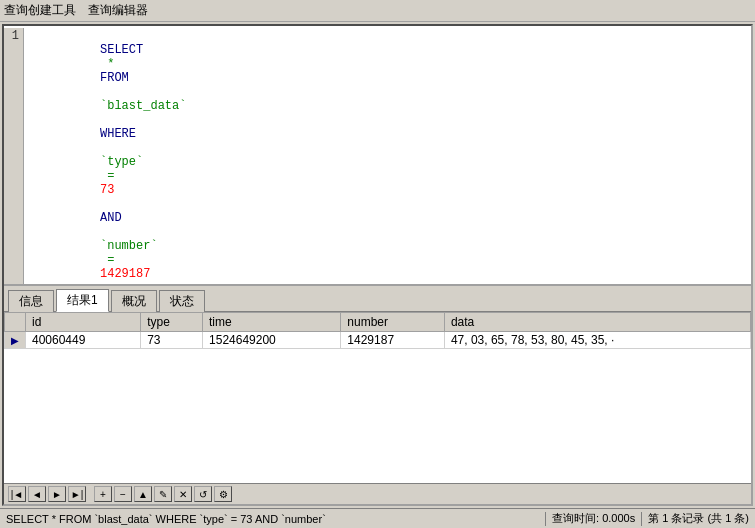 This screenshot has width=755, height=528. What do you see at coordinates (15, 340) in the screenshot?
I see `row-arrow-icon: ▶` at bounding box center [15, 340].